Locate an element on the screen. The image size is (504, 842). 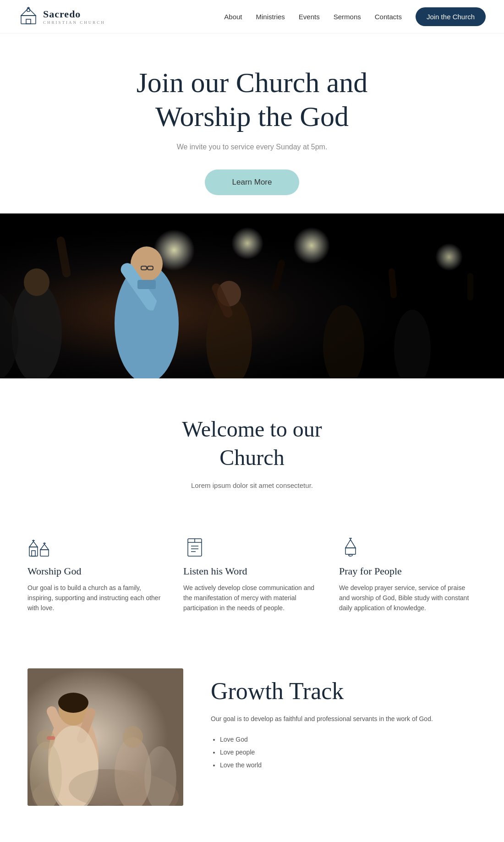
hero-subtitle: We invite you to service every Sunday at… is located at coordinates (252, 147).